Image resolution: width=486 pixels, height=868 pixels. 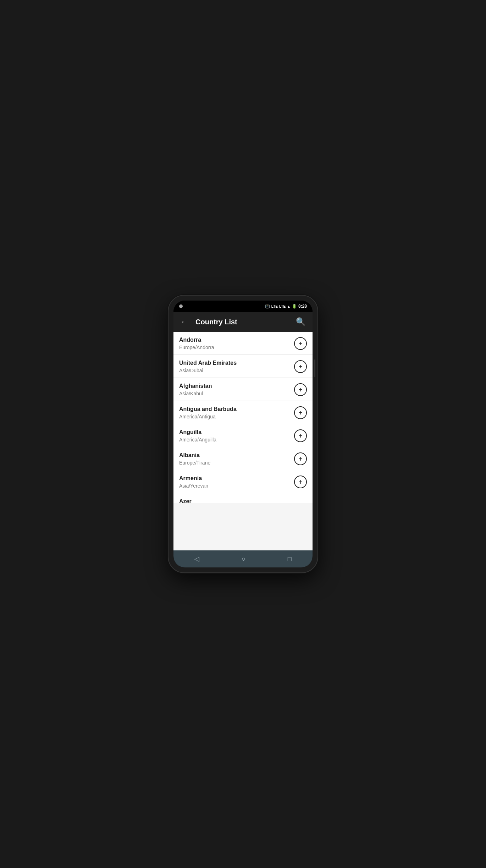 I want to click on app-bar: ← Country List 🔍, so click(x=243, y=322).